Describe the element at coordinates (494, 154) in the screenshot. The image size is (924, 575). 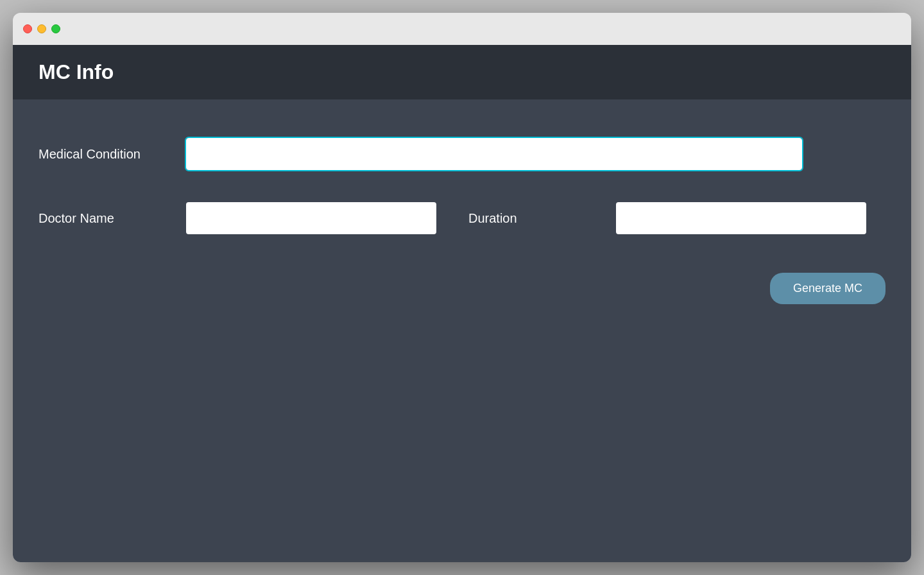
I see `medical-condition-input` at that location.